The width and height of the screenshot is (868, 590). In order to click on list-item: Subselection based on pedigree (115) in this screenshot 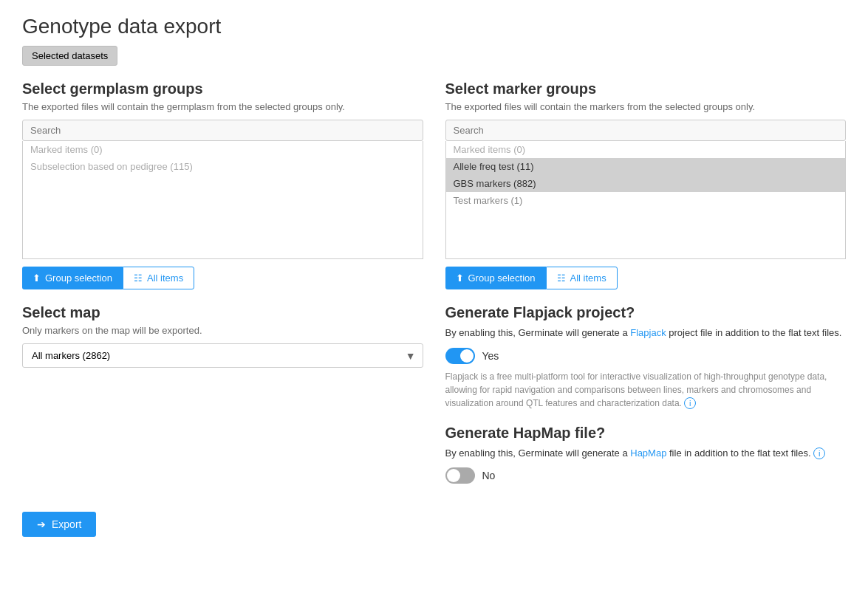, I will do `click(223, 167)`.